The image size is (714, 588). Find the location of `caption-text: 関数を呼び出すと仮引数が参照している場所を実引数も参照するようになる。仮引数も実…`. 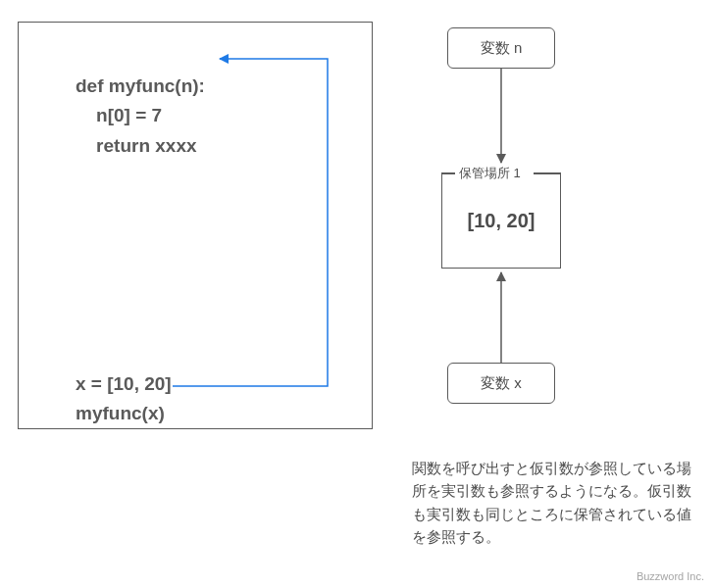

caption-text: 関数を呼び出すと仮引数が参照している場所を実引数も参照するようになる。仮引数も実… is located at coordinates (554, 502).